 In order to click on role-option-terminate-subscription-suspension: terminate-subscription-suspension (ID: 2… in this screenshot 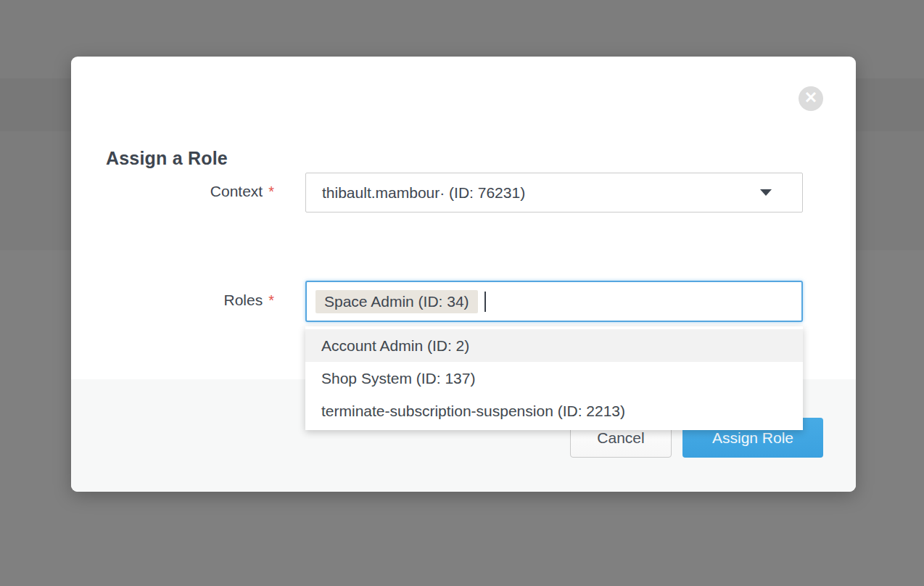, I will do `click(554, 410)`.